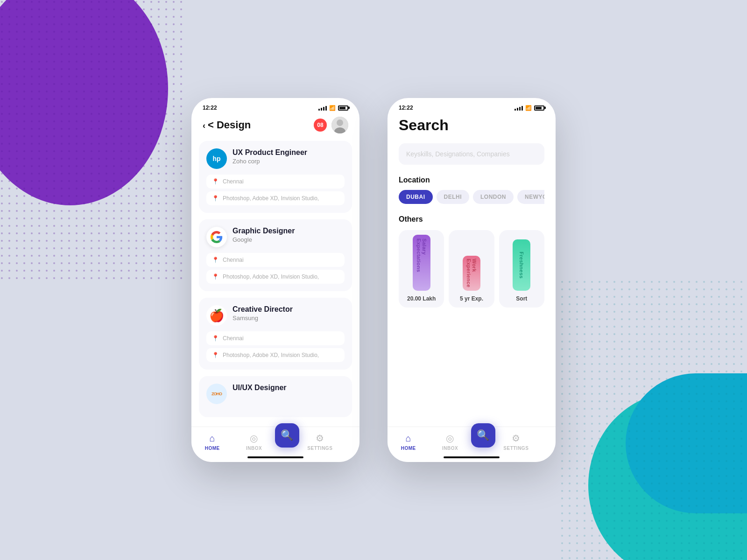  I want to click on job-card-2: Graphic Designer Google 📍 Chennai 📍 Phot…, so click(275, 255).